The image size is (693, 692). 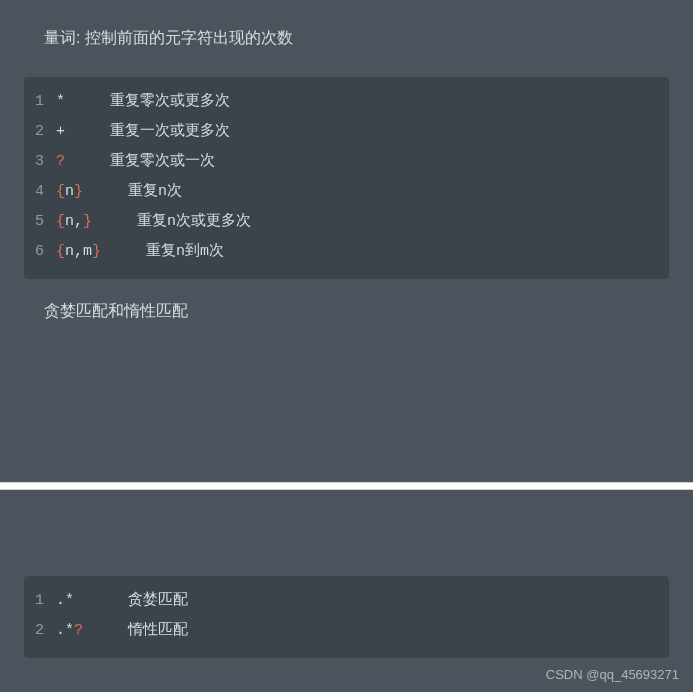 I want to click on code-row: 4{n} 重复n次, so click(x=346, y=192).